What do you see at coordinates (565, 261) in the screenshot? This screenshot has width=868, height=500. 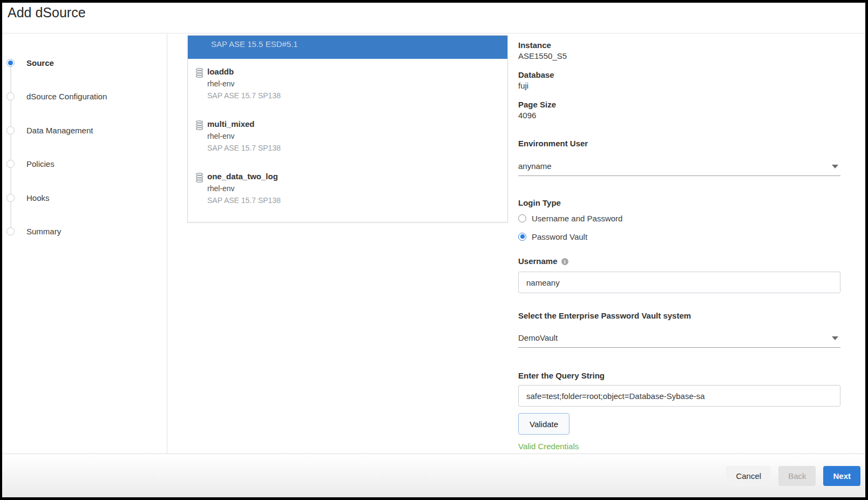 I see `info-icon: i` at bounding box center [565, 261].